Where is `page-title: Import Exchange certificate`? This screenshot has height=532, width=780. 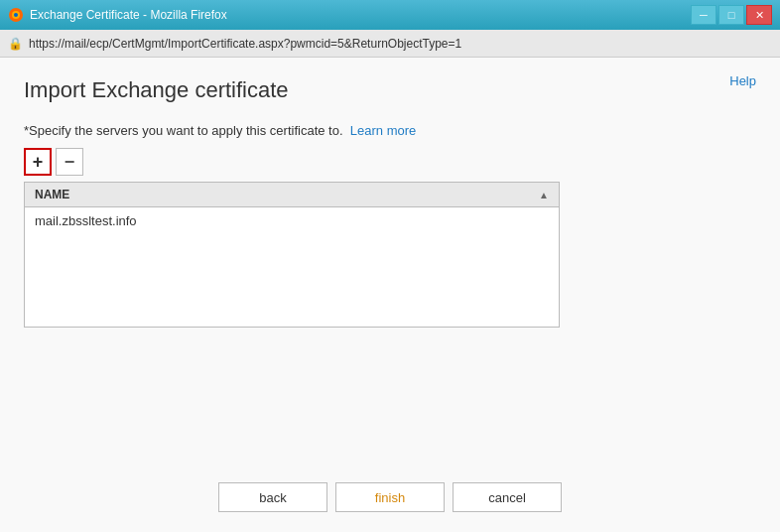 page-title: Import Exchange certificate is located at coordinates (390, 90).